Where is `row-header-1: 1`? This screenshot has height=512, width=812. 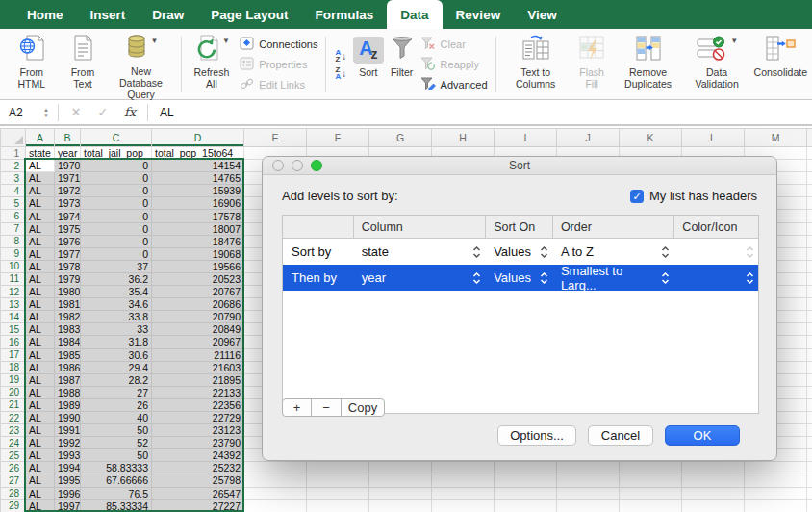
row-header-1: 1 is located at coordinates (13, 154).